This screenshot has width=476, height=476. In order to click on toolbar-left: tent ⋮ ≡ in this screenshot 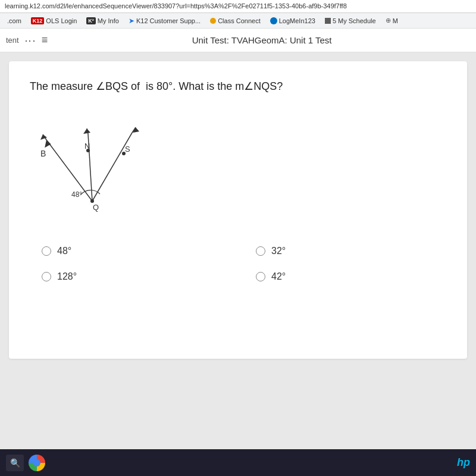, I will do `click(27, 40)`.